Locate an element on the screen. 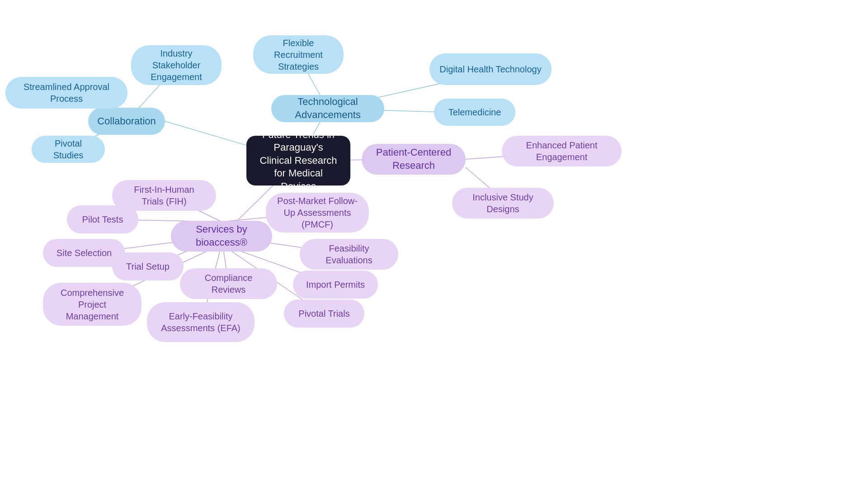 Image resolution: width=868 pixels, height=490 pixels. industry-node: Industry Stakeholder Engagement is located at coordinates (176, 65).